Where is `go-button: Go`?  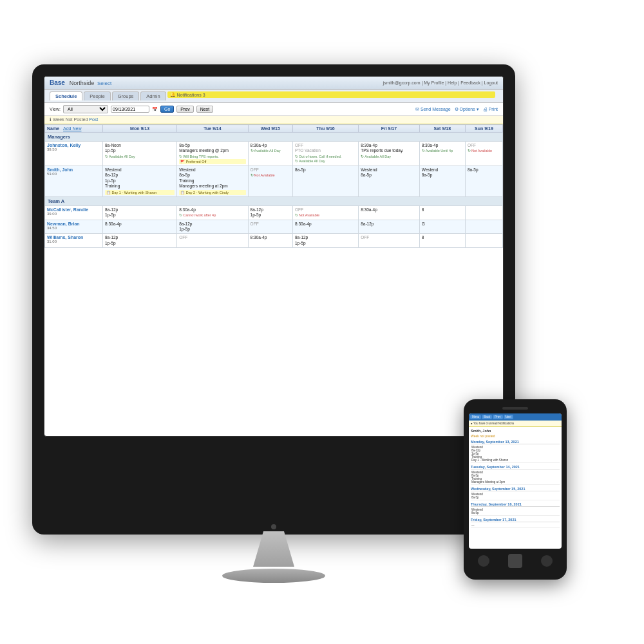 go-button: Go is located at coordinates (167, 109).